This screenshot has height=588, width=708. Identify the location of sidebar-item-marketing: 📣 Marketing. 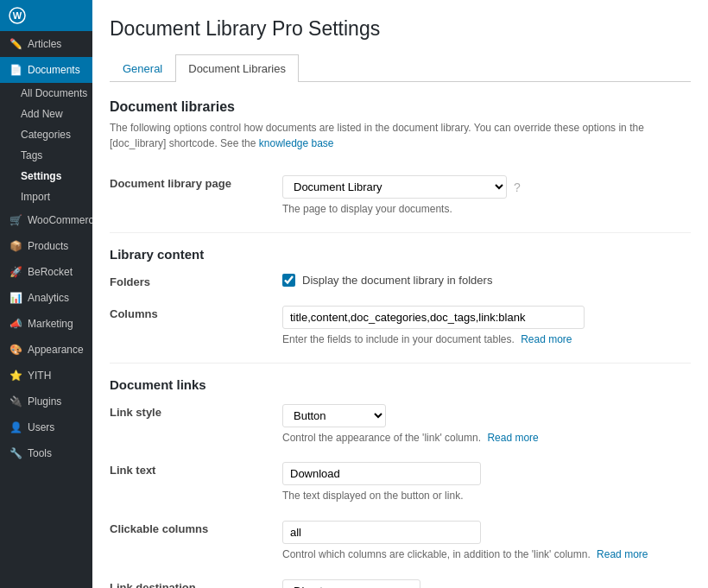
(47, 324).